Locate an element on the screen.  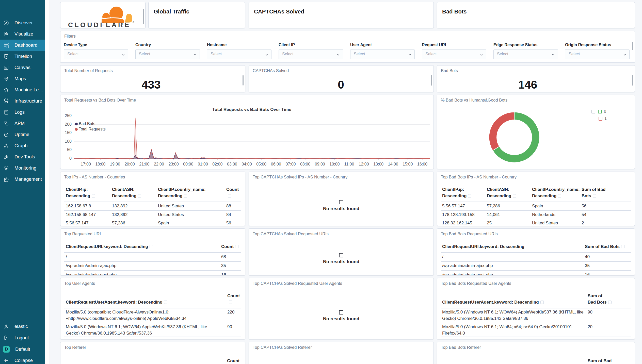
filter-select-hostname: Select... is located at coordinates (239, 54).